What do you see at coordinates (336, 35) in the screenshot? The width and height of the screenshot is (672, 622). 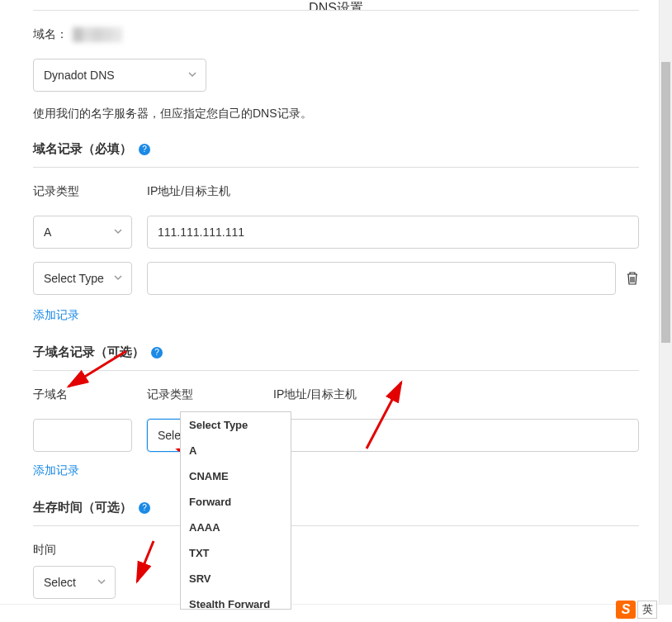 I see `domain-row: 域名：` at bounding box center [336, 35].